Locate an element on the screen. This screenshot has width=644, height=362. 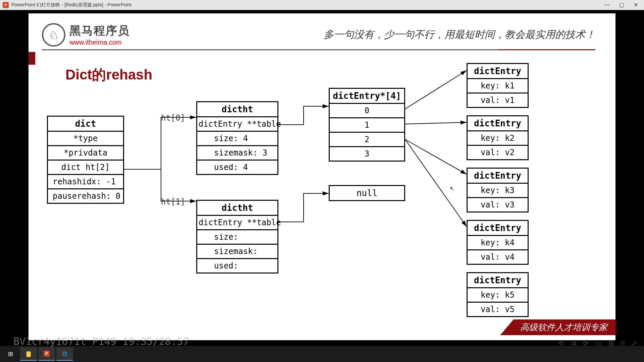
dictht0-title: dictht is located at coordinates (237, 109).